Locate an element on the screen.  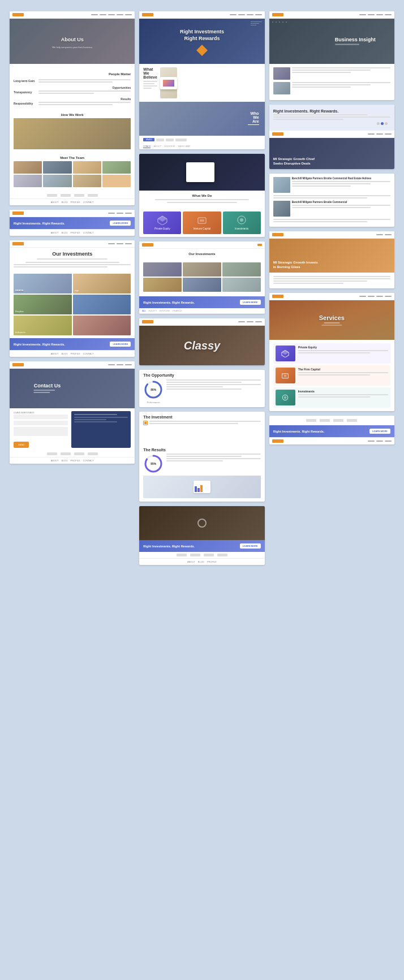
laptop-mockup is located at coordinates (200, 172).